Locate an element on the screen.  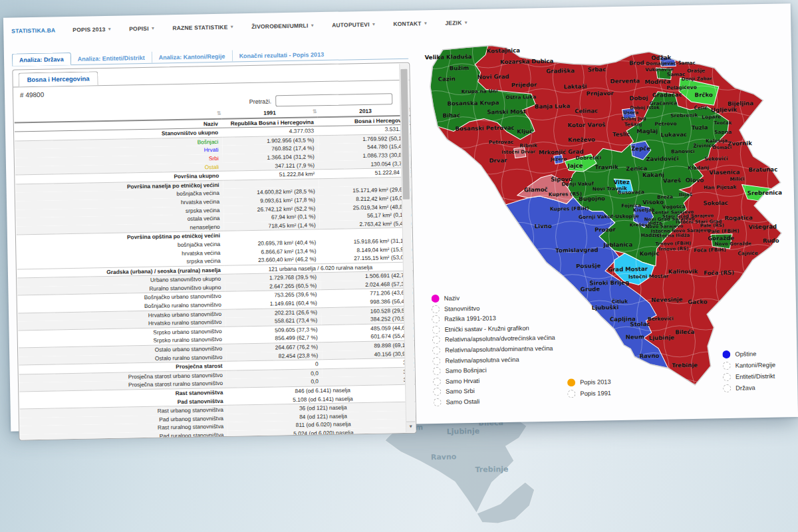
legend-option-entiteti-distrikt: Entiteti/Distrikt is located at coordinates (749, 376).